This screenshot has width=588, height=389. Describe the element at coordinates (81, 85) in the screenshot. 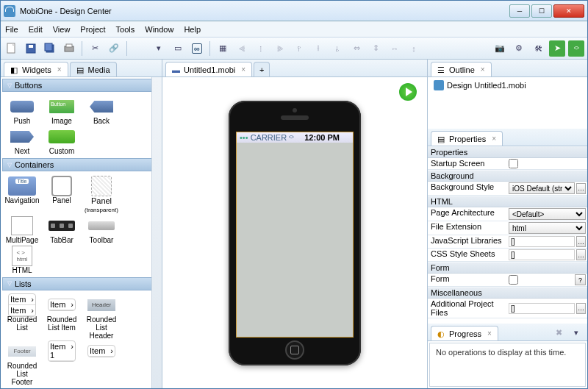

I see `section-buttons: ▽Buttons` at that location.